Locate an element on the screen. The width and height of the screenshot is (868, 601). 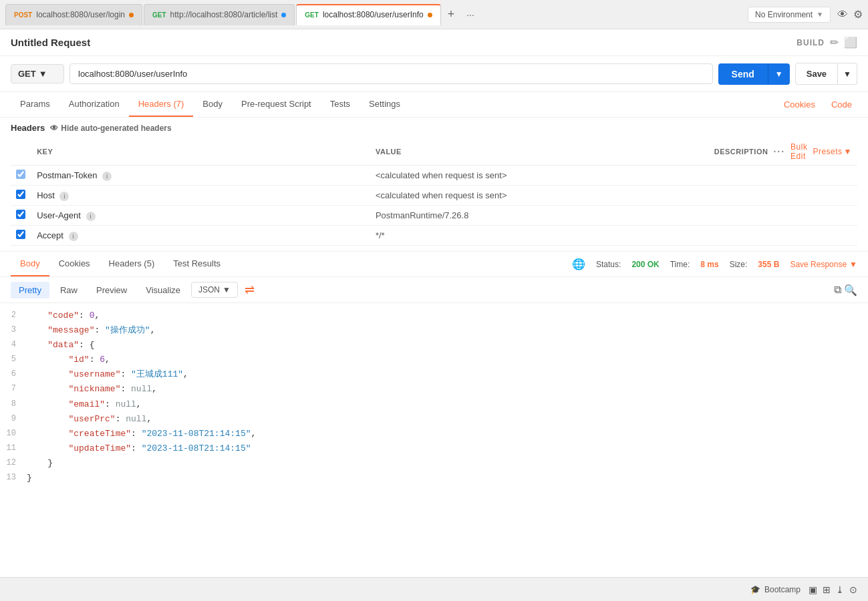
bootcamp-icon: 🎓 is located at coordinates (755, 590).